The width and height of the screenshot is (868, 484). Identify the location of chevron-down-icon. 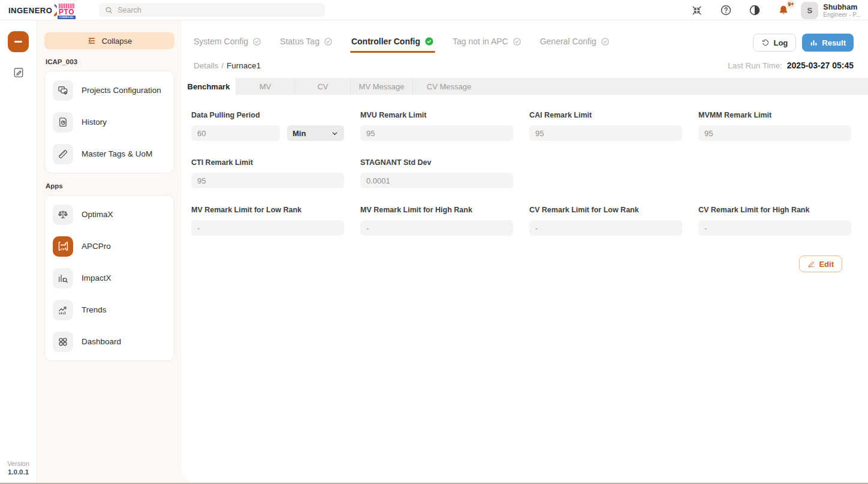
(334, 133).